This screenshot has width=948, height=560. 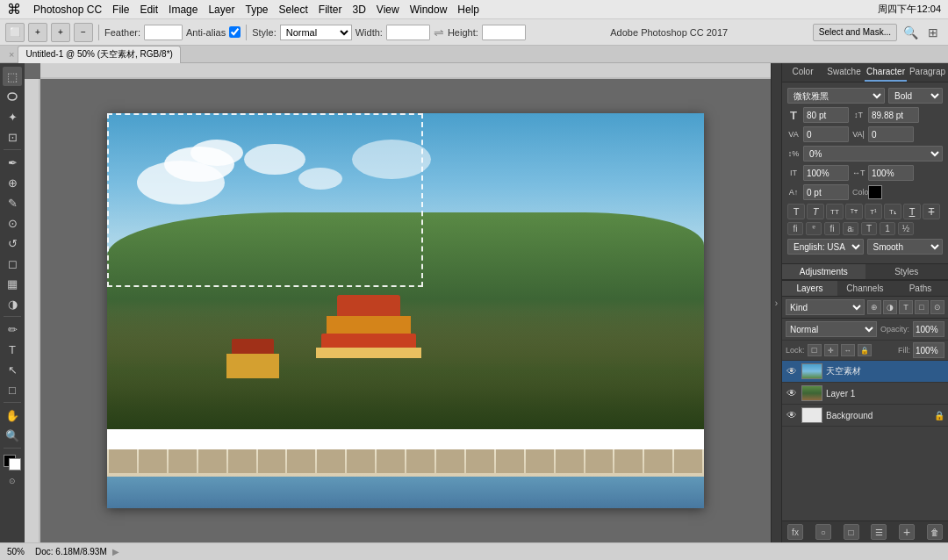 I want to click on filter-smart-icon: ⊙, so click(x=937, y=307).